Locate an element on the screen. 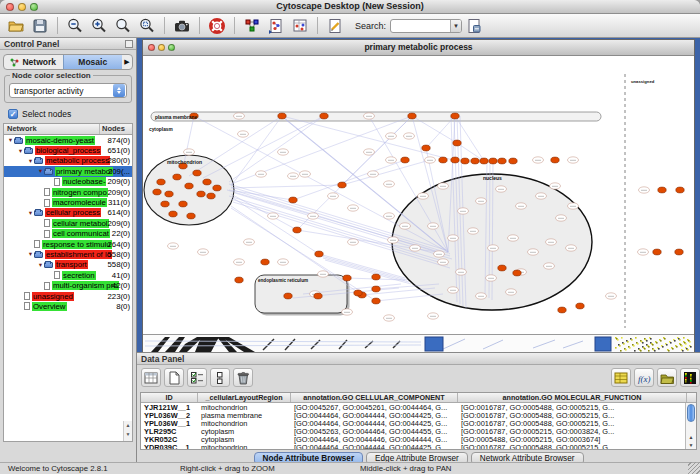 Image resolution: width=700 pixels, height=474 pixels. attribute-batch-icon is located at coordinates (220, 378).